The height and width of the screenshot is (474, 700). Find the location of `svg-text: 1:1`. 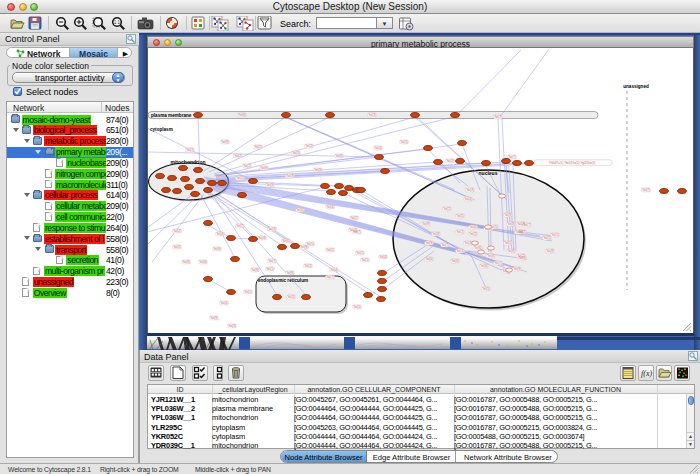

svg-text: 1:1 is located at coordinates (118, 22).